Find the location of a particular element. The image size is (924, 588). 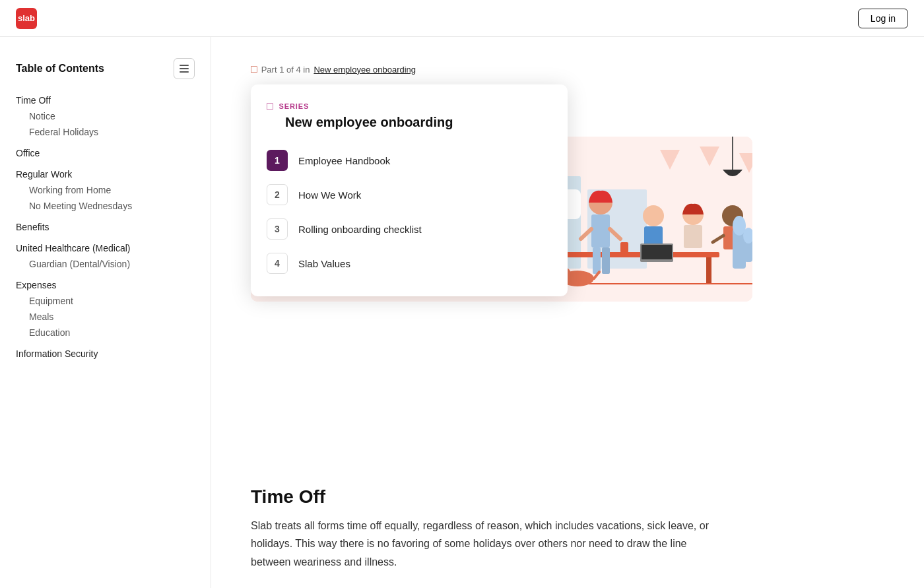

series-num-3: 3 is located at coordinates (277, 229).